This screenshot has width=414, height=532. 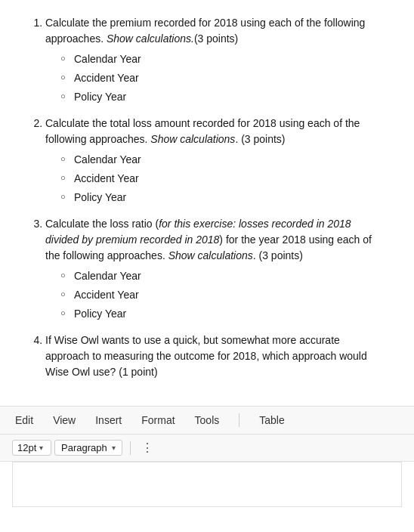 What do you see at coordinates (130, 448) in the screenshot?
I see `format-bar-divider` at bounding box center [130, 448].